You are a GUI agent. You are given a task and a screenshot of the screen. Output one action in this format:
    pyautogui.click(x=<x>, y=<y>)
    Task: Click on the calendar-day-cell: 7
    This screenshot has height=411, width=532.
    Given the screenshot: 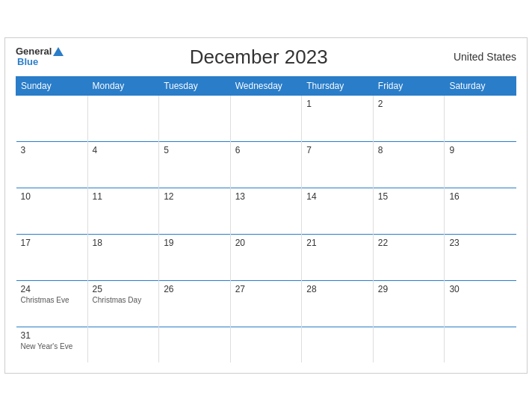 What is the action you would take?
    pyautogui.click(x=338, y=164)
    